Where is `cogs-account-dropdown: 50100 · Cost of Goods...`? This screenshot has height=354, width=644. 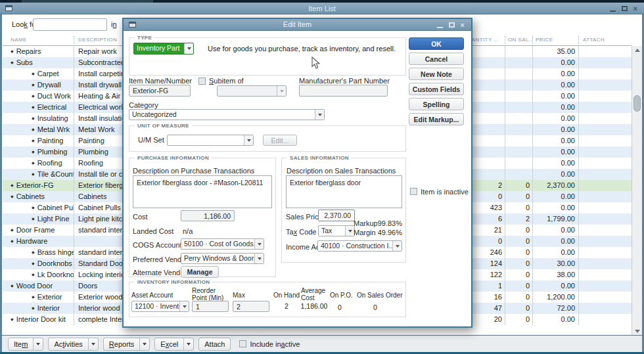 cogs-account-dropdown: 50100 · Cost of Goods... is located at coordinates (222, 244).